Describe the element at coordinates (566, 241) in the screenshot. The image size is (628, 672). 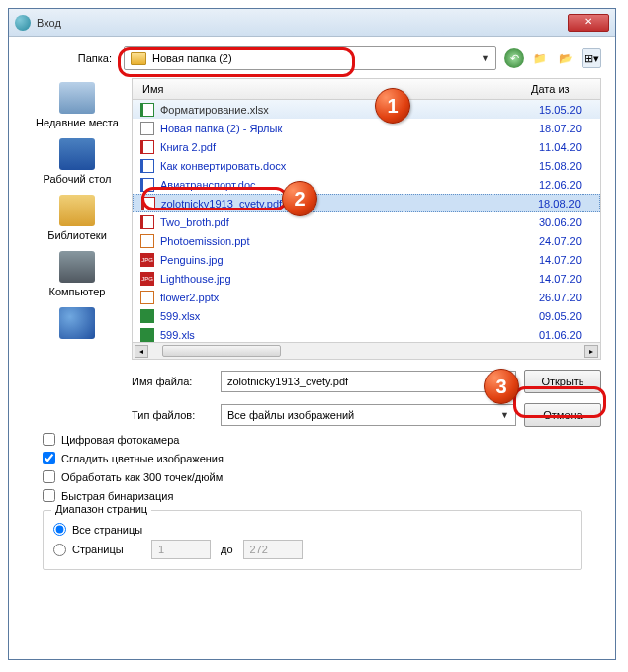
I see `file-date: 24.07.20` at that location.